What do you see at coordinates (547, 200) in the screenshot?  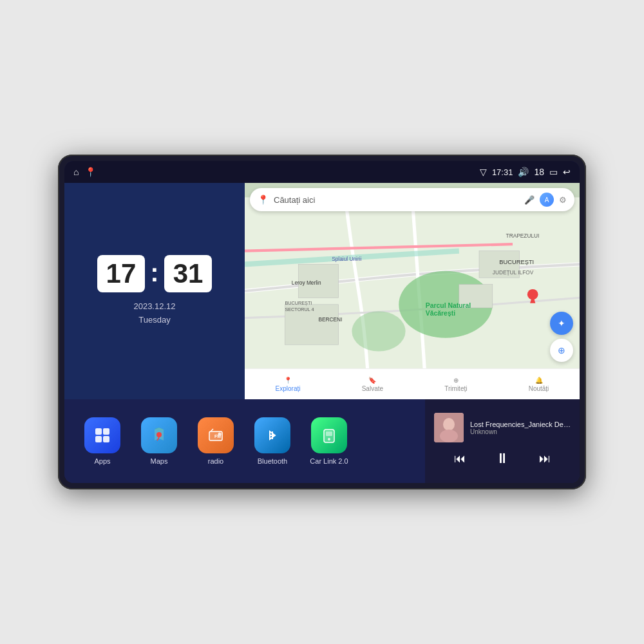 I see `map-avatar: A` at bounding box center [547, 200].